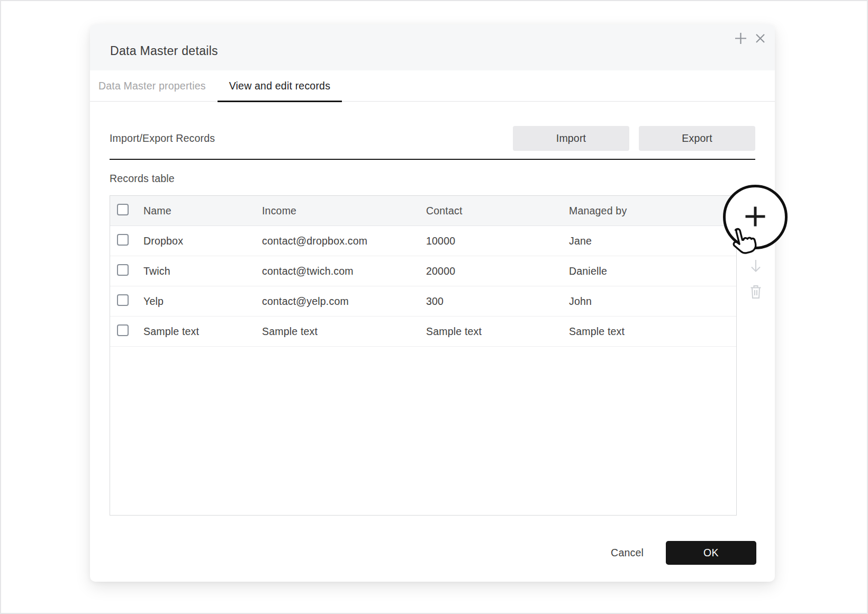 The image size is (868, 614). What do you see at coordinates (743, 243) in the screenshot?
I see `cursor-hand-icon` at bounding box center [743, 243].